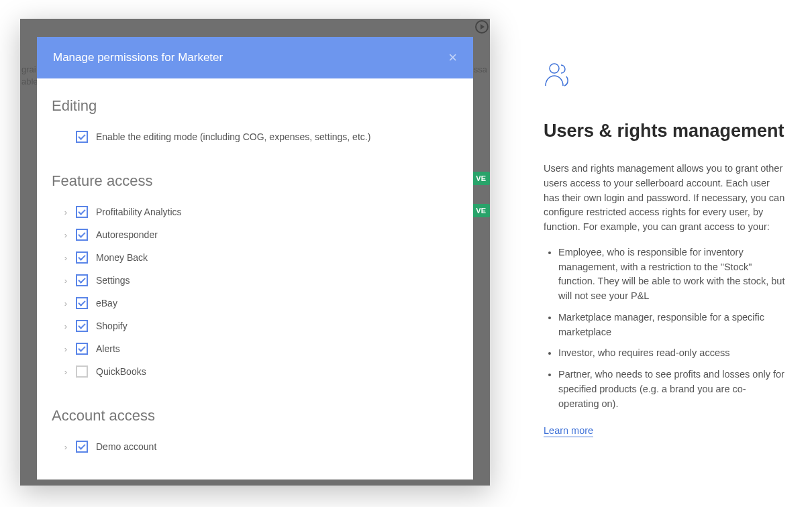  What do you see at coordinates (82, 137) in the screenshot?
I see `checkbox-editing-mode` at bounding box center [82, 137].